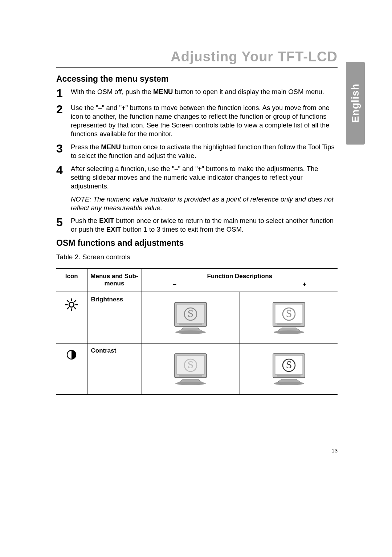 The height and width of the screenshot is (557, 392). I want to click on note-text: NOTE: The numeric value indicator is pro…, so click(204, 204).